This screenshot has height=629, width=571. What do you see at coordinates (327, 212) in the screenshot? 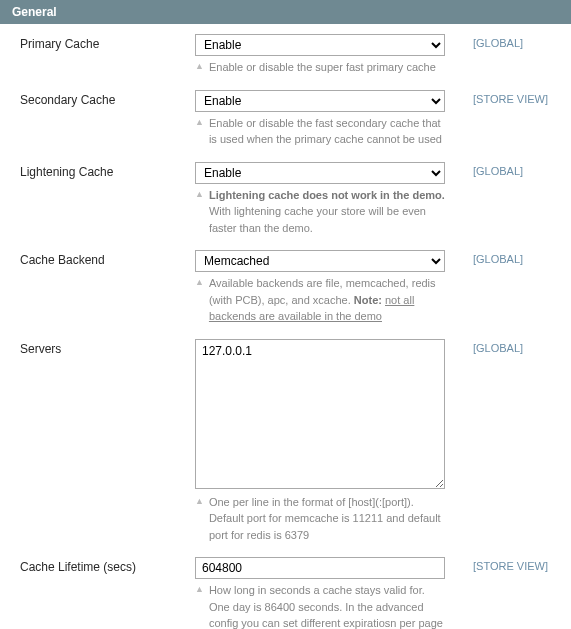
I see `hint-lightening-cache: Lightening cache does not work in the de…` at bounding box center [327, 212].